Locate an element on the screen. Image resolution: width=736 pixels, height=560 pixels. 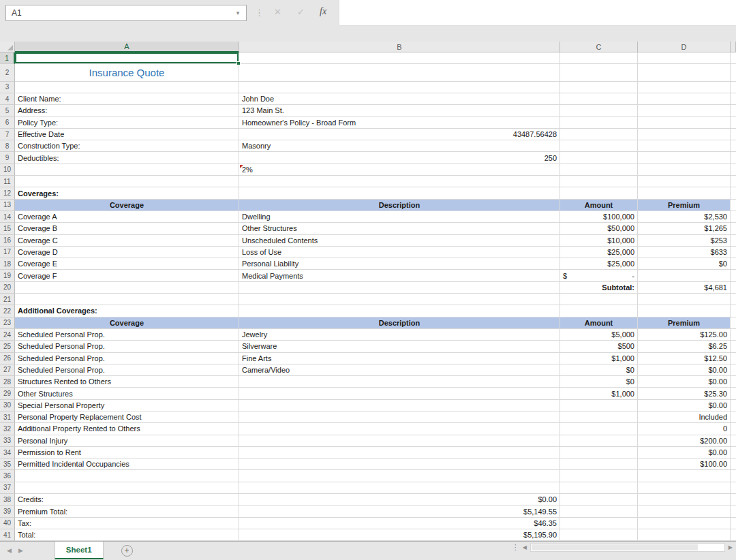
cell-A8: Construction Type: is located at coordinates (127, 146).